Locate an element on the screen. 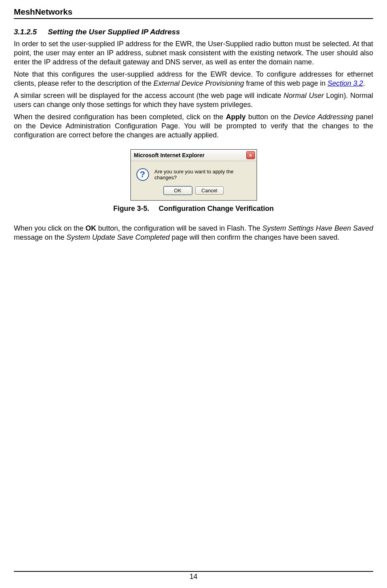 Image resolution: width=387 pixels, height=588 pixels. header-rule is located at coordinates (194, 19).